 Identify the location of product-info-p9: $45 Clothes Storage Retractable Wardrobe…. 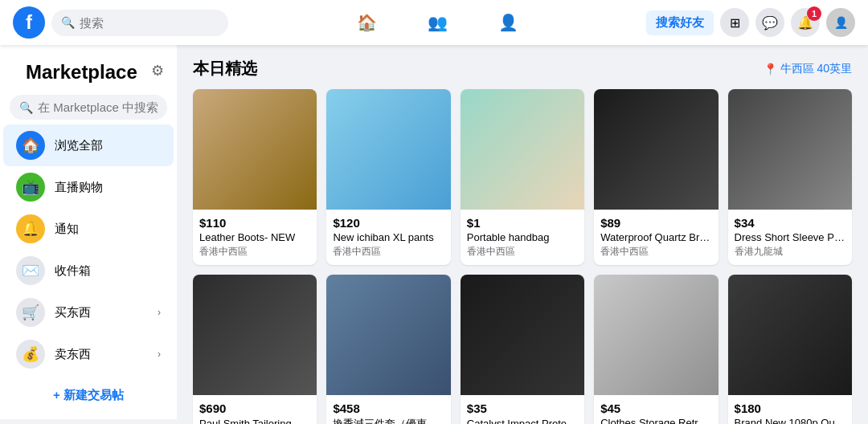
(656, 410).